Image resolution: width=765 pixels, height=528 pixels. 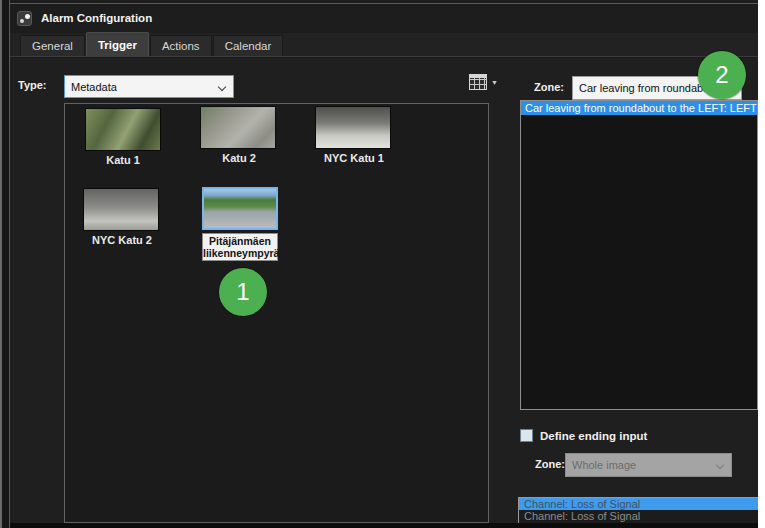 I want to click on zone-label: Zone:, so click(x=549, y=87).